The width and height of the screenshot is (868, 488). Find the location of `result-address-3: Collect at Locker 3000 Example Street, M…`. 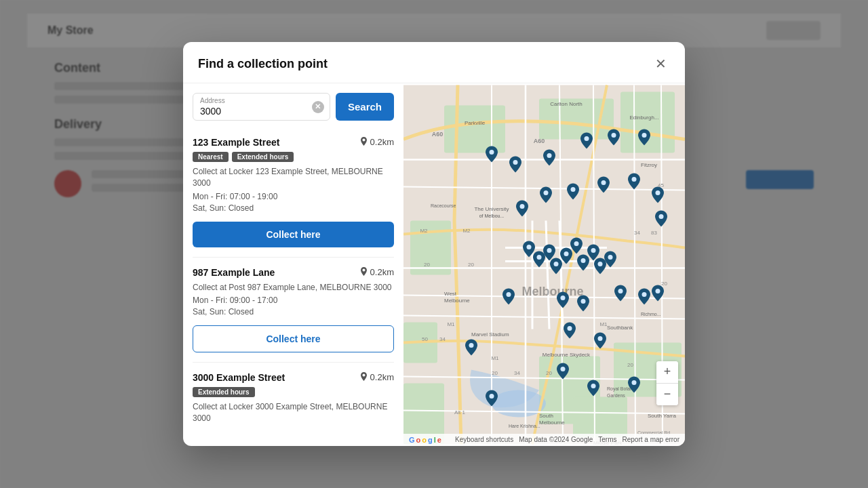

result-address-3: Collect at Locker 3000 Example Street, M… is located at coordinates (293, 413).